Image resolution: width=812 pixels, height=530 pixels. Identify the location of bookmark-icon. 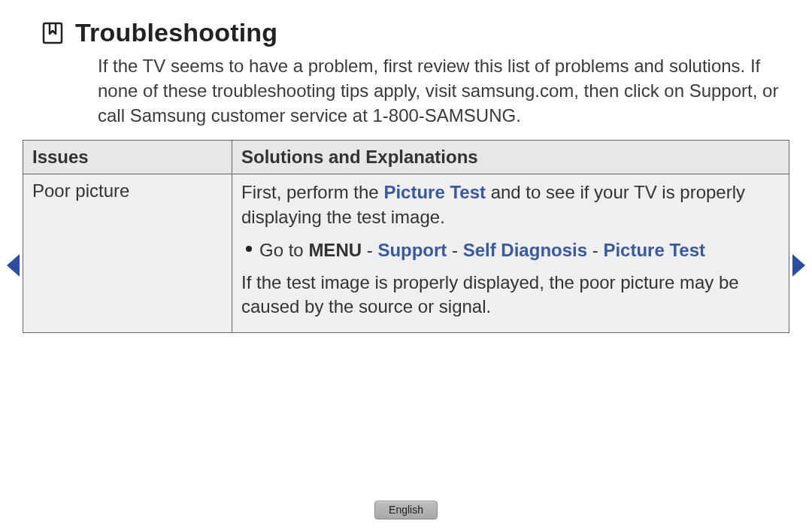
(53, 33).